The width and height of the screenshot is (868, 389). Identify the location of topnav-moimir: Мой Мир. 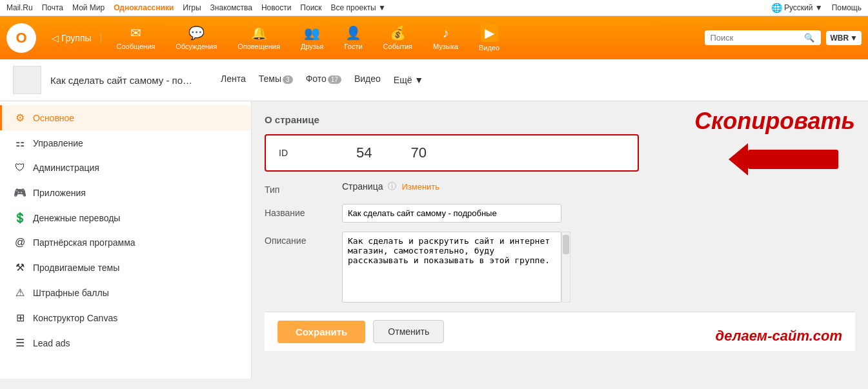
(88, 8).